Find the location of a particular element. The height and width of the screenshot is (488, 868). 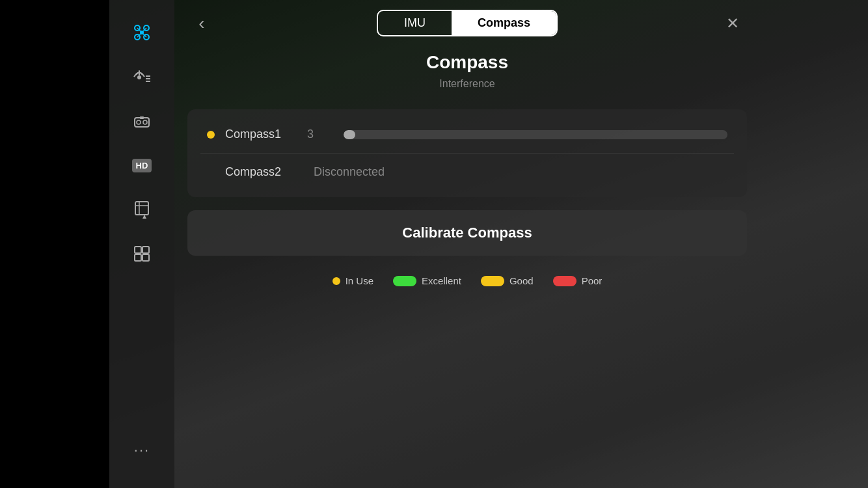

sidebar-item-drone is located at coordinates (142, 33).